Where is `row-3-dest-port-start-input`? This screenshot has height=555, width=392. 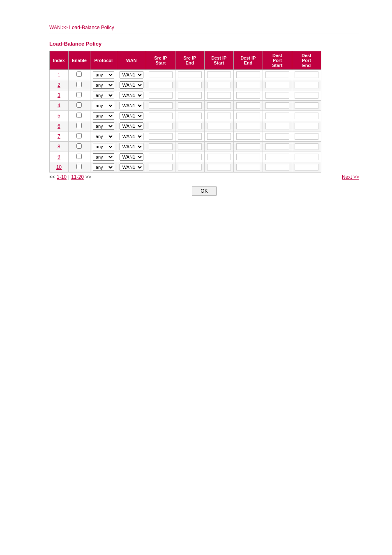
row-3-dest-port-start-input is located at coordinates (277, 95).